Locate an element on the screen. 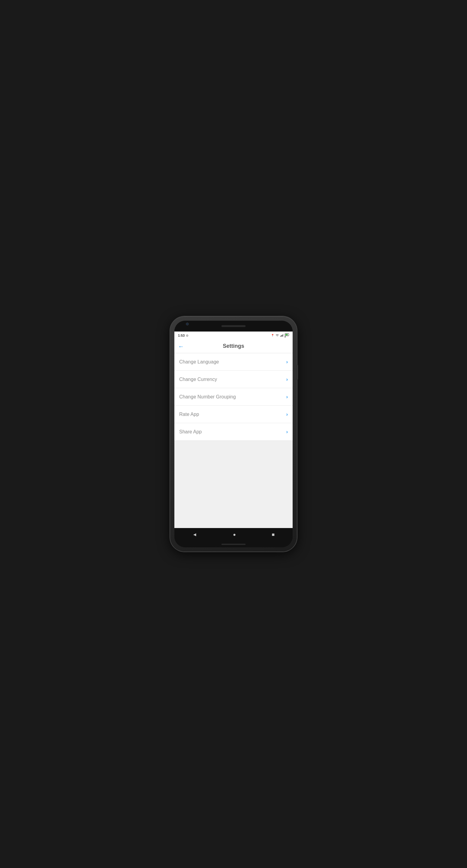  menu-item-change-number-grouping: Change Number Grouping › is located at coordinates (233, 397).